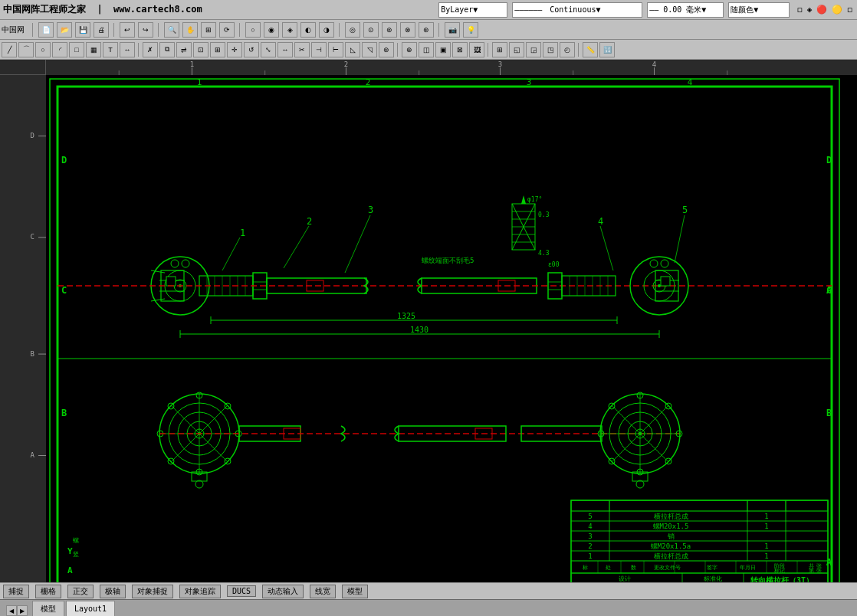 The height and width of the screenshot is (616, 857). What do you see at coordinates (353, 30) in the screenshot?
I see `lights-btn: ◎` at bounding box center [353, 30].